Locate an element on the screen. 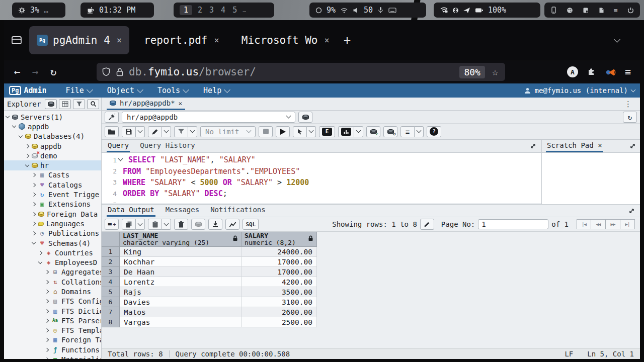 The image size is (644, 362). shield-icon is located at coordinates (106, 72).